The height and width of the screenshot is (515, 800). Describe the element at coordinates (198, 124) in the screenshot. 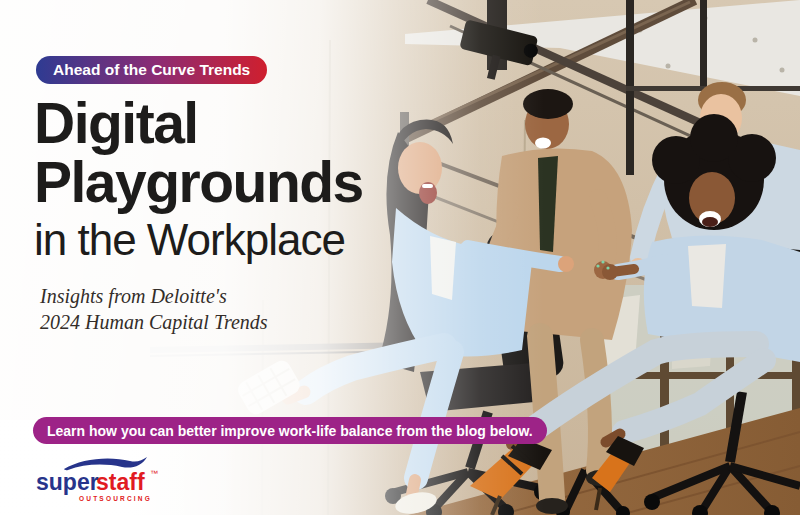

I see `title-line-1: Digital` at that location.